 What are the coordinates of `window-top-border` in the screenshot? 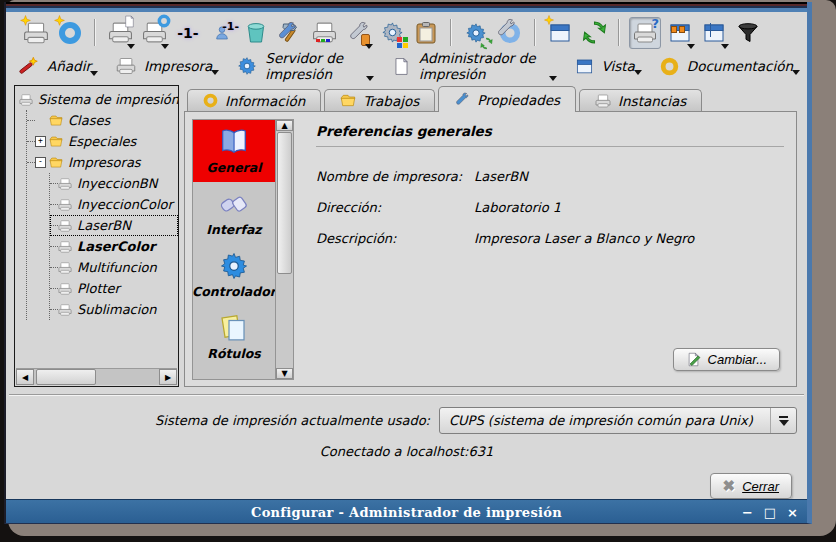 It's located at (406, 7).